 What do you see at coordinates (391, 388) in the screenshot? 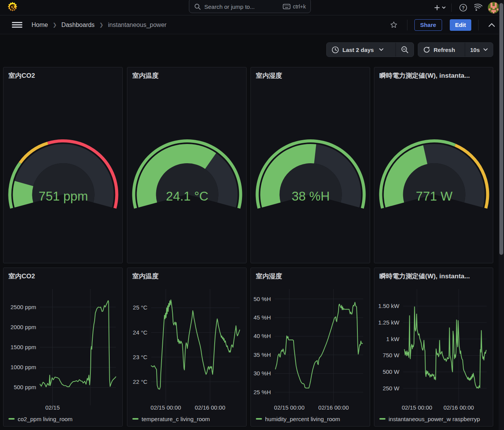
I see `svg-text: 250 W` at bounding box center [391, 388].